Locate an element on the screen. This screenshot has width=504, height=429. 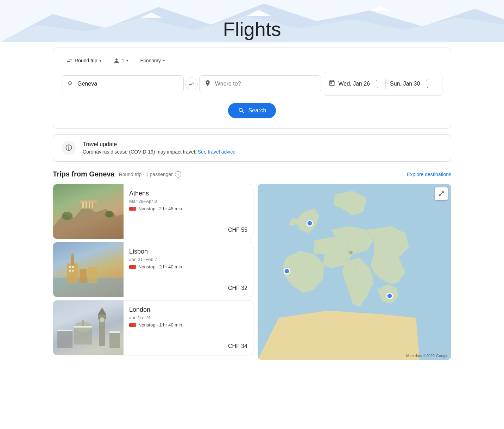
trips-header-left: Trips from Geneva Round trip · 1 passeng… is located at coordinates (117, 174).